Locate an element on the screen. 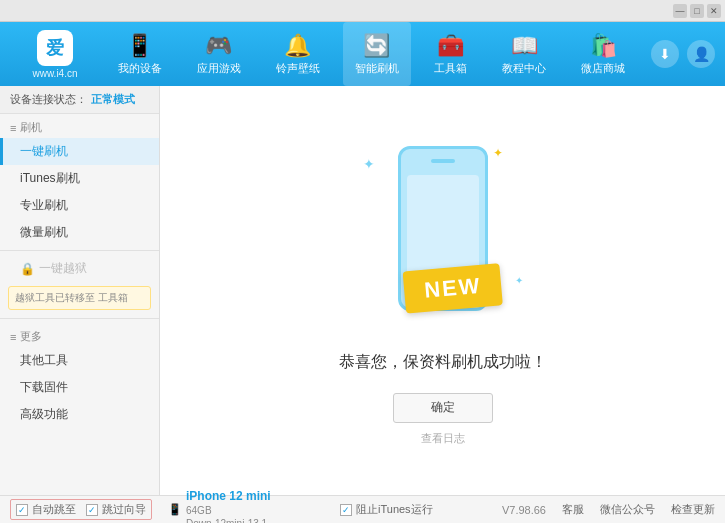 Image resolution: width=725 pixels, height=523 pixels. device-model: Down-12mini-13,1 is located at coordinates (228, 520).